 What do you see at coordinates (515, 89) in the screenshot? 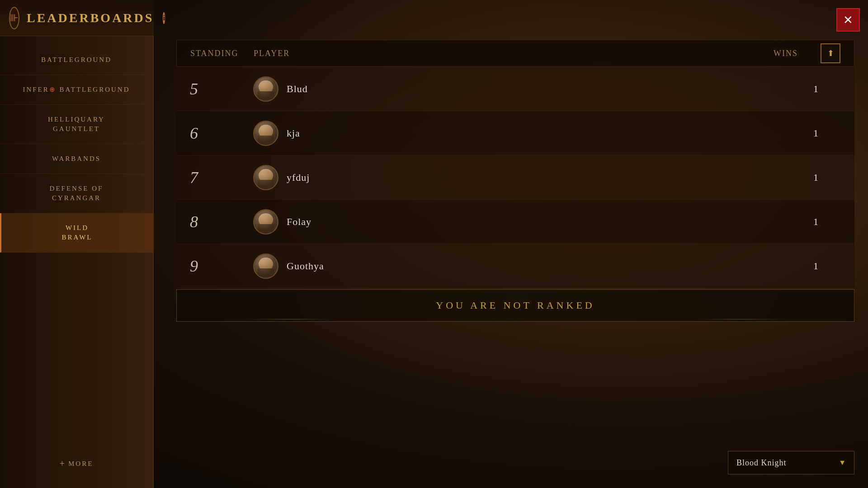
I see `table-row: 5Blud1` at bounding box center [515, 89].